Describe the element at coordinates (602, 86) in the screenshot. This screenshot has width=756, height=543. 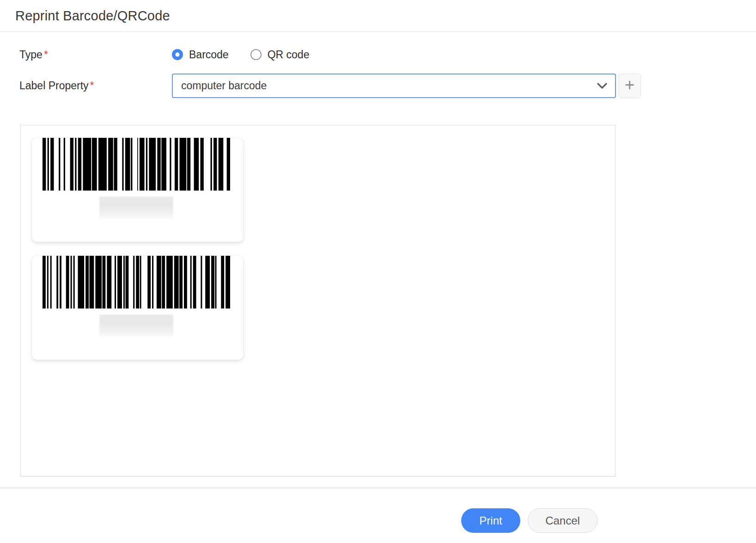
I see `chevron-down-icon` at that location.